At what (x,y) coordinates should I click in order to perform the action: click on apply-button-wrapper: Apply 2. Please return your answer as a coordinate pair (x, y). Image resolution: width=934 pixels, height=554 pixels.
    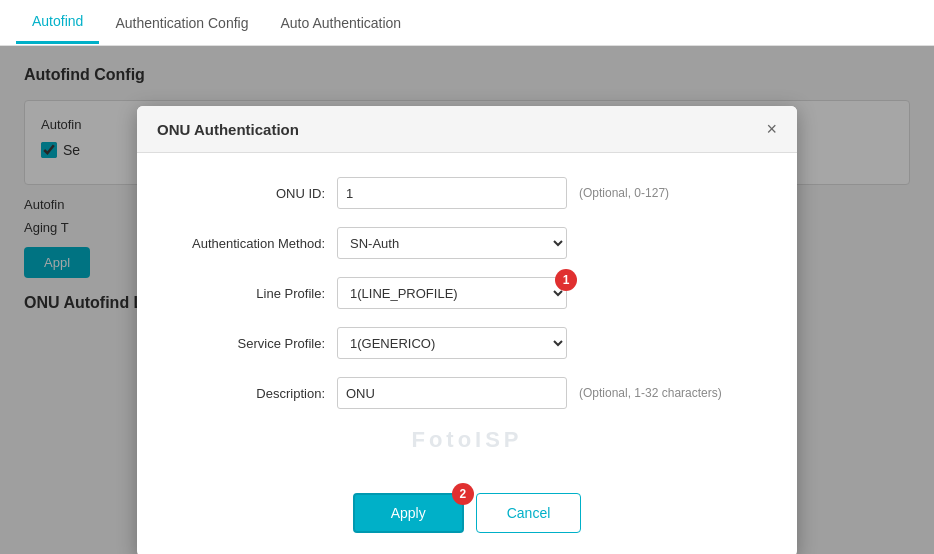
    Looking at the image, I should click on (408, 513).